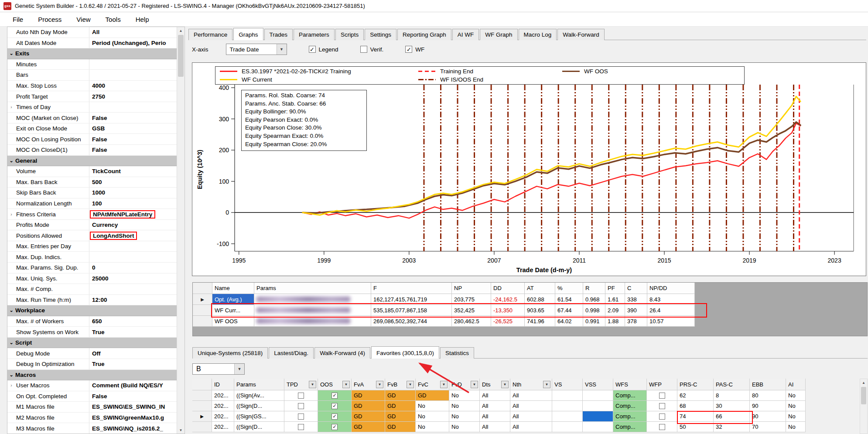 Image resolution: width=868 pixels, height=434 pixels. I want to click on favorites-column-ebb: EBB, so click(768, 385).